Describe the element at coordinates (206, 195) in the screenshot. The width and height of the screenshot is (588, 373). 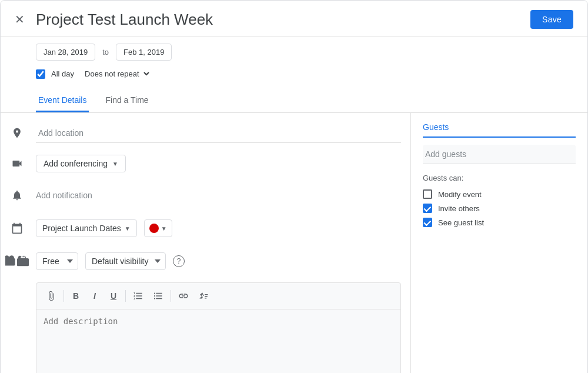
I see `notification-row: Add notification` at that location.